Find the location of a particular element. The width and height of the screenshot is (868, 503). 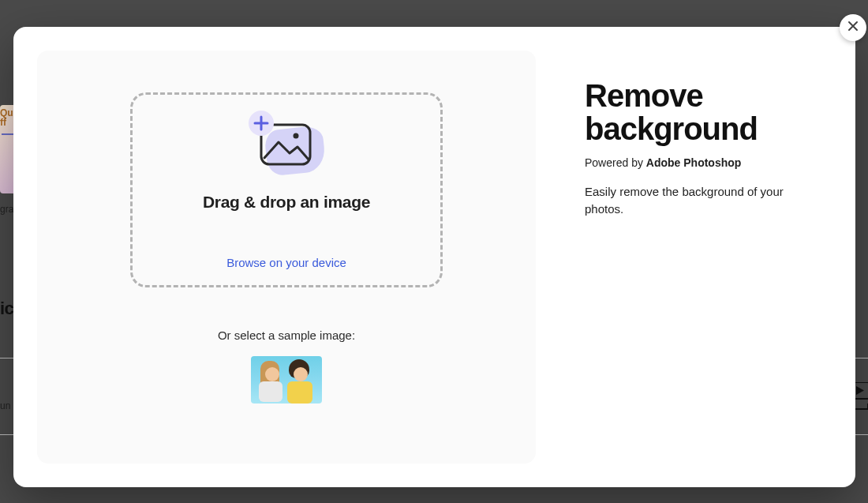

modal-title-line1: Remove is located at coordinates (644, 96).